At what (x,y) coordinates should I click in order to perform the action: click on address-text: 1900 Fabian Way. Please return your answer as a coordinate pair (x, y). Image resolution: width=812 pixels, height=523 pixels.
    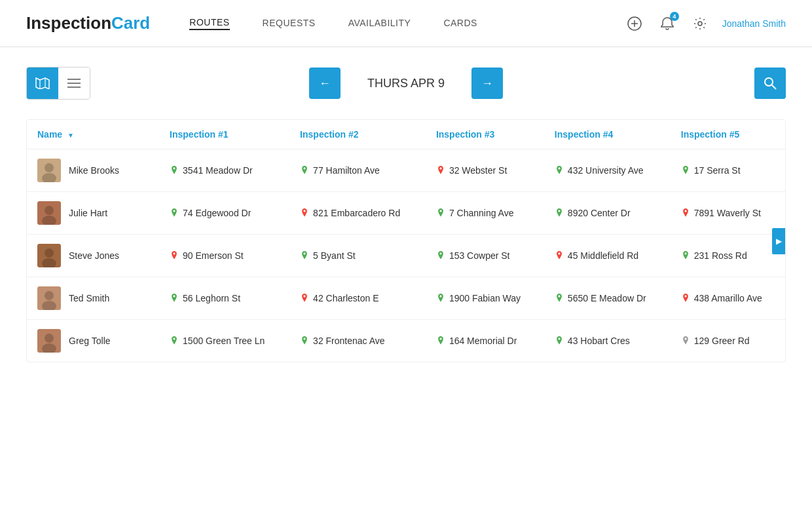
    Looking at the image, I should click on (485, 298).